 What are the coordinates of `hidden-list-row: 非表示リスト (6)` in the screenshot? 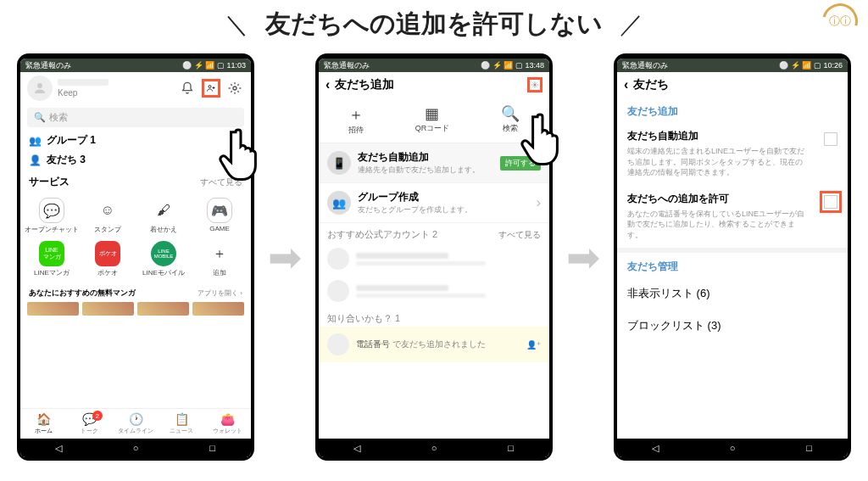 It's located at (732, 294).